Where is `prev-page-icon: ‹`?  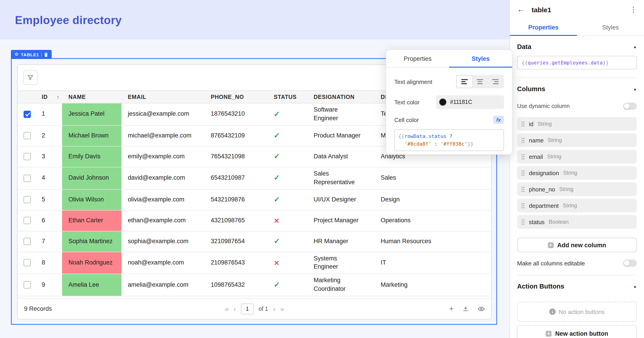
prev-page-icon: ‹ is located at coordinates (235, 309).